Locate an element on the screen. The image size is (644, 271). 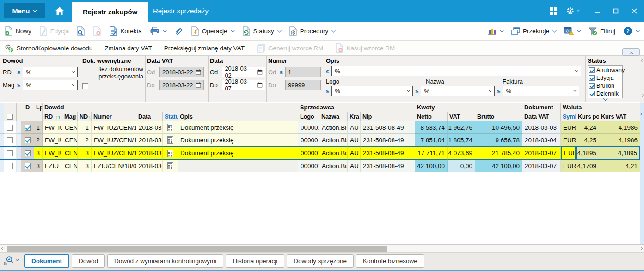
select-all-header is located at coordinates (10, 117).